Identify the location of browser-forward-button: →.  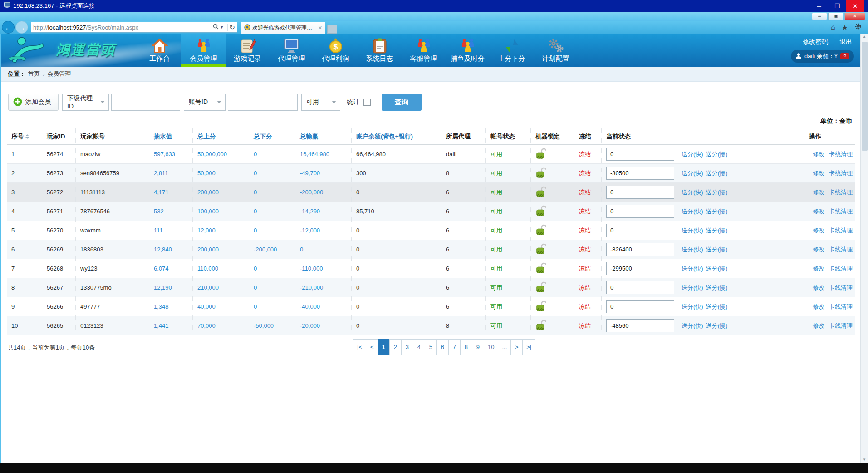
(22, 27).